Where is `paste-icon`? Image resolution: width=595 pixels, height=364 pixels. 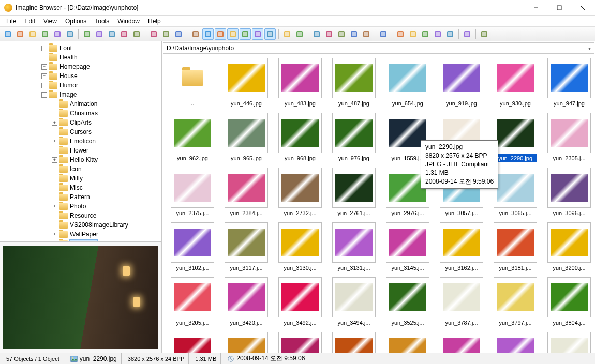 paste-icon is located at coordinates (178, 34).